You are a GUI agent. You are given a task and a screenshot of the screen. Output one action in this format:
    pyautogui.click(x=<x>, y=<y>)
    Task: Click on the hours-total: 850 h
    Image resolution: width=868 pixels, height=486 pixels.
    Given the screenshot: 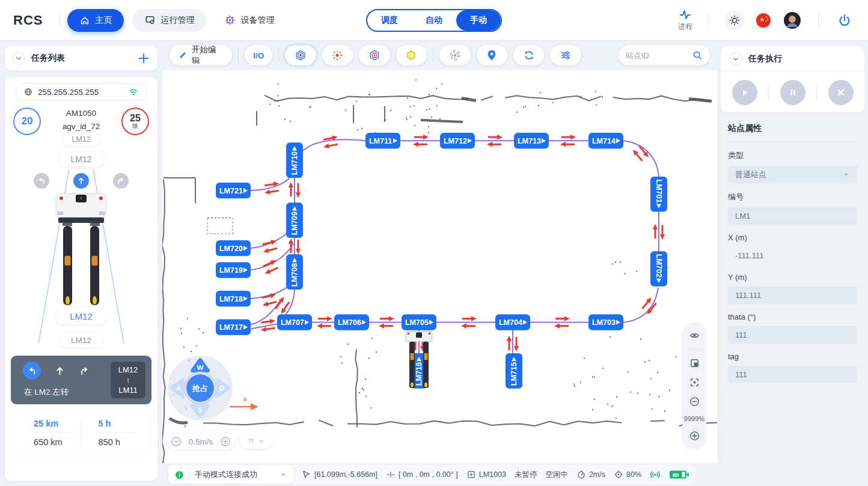 What is the action you would take?
    pyautogui.click(x=123, y=440)
    